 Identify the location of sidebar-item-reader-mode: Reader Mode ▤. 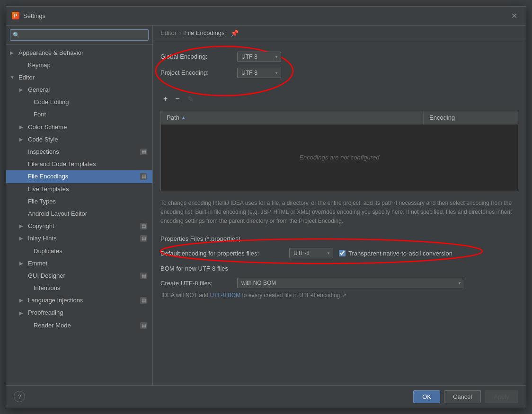
(80, 326).